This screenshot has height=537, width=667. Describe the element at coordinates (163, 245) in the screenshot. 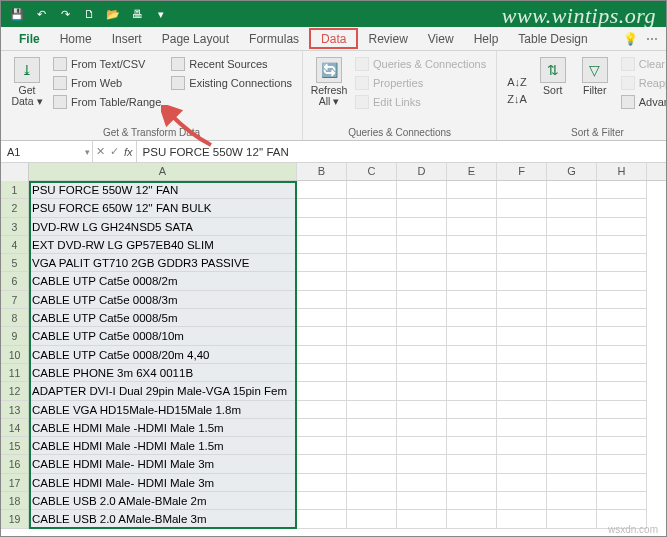

I see `cell-a4: EXT DVD-RW LG GP57EB40 SLIM` at that location.